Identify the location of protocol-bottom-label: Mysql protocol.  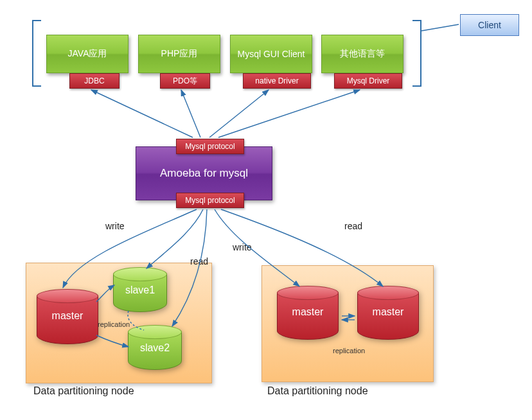
(209, 200).